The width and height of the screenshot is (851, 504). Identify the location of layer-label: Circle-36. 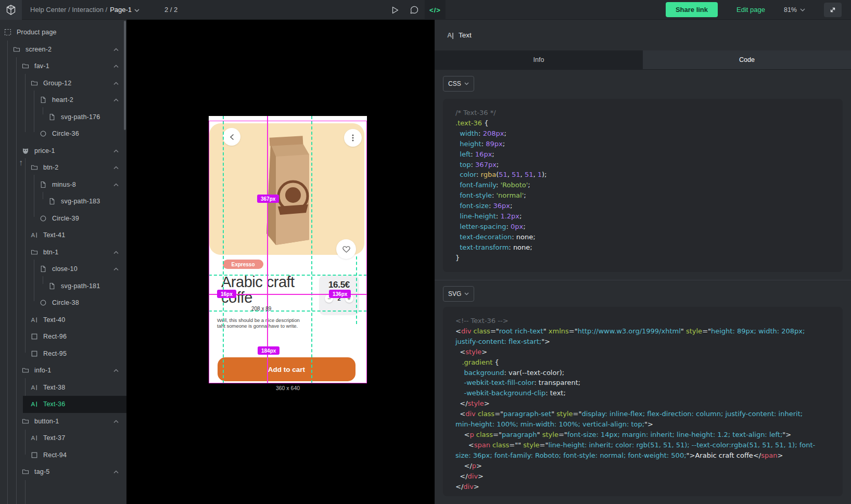
(66, 134).